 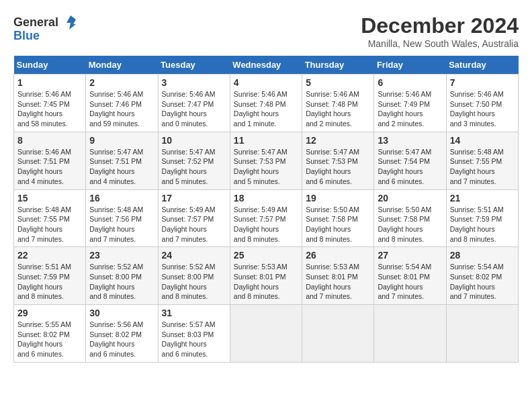 What do you see at coordinates (410, 83) in the screenshot?
I see `day-number: 6` at bounding box center [410, 83].